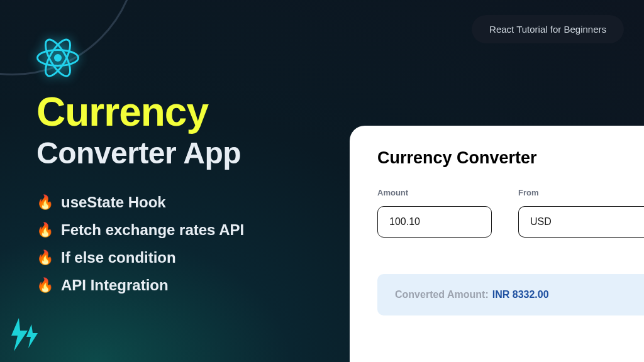 Image resolution: width=644 pixels, height=362 pixels. Describe the element at coordinates (118, 258) in the screenshot. I see `feature-text: If else condition` at that location.